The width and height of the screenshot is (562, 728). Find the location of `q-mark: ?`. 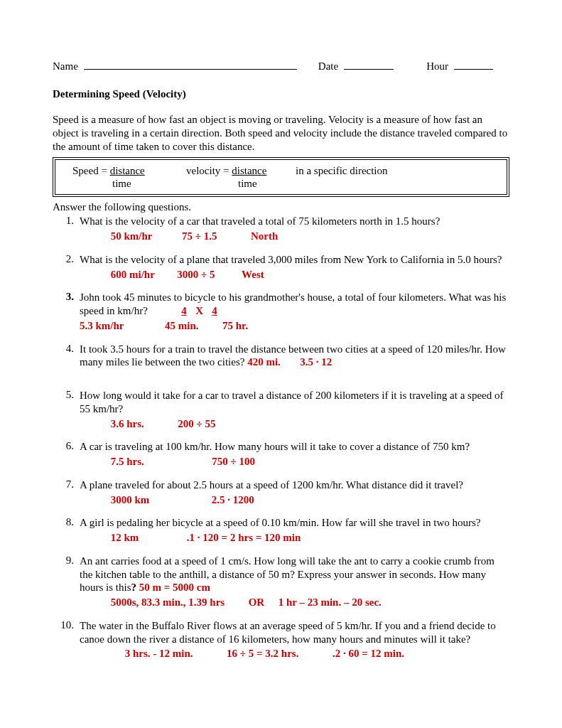

q-mark: ? is located at coordinates (135, 587).